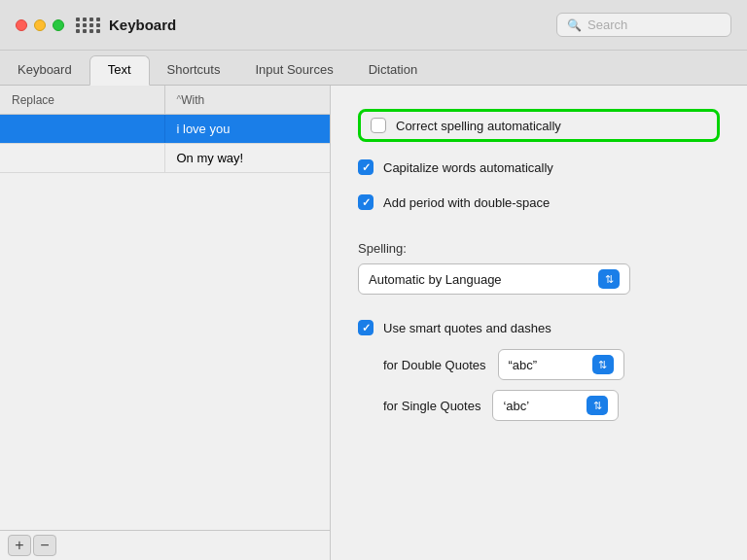 This screenshot has height=560, width=747. I want to click on single-quotes-arrow: ⇅, so click(597, 405).